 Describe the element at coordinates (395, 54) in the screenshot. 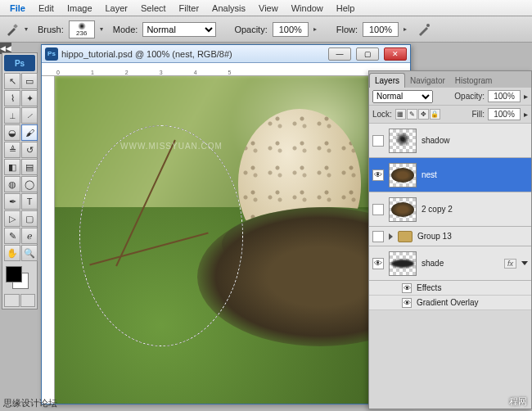

I see `close-button: ✕` at that location.